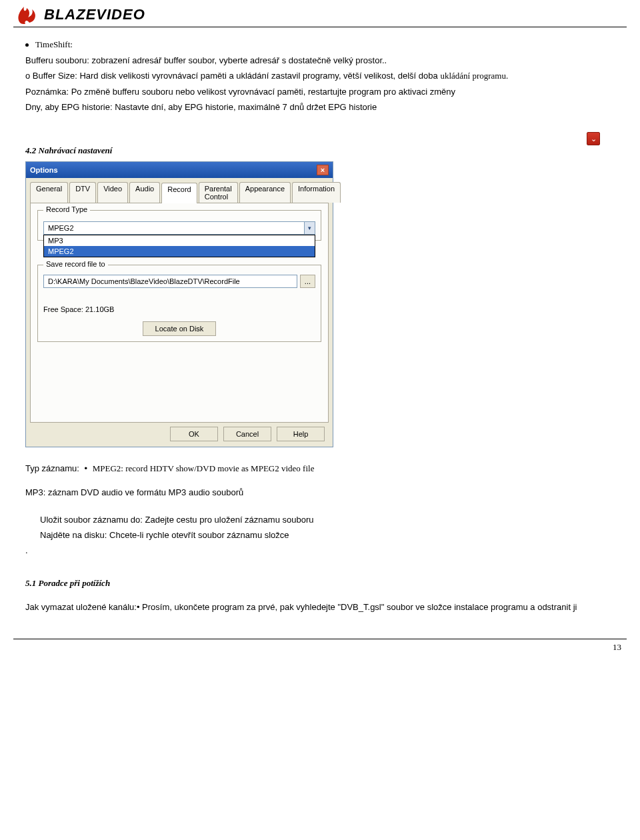 This screenshot has width=640, height=840. Describe the element at coordinates (145, 192) in the screenshot. I see `tab-audio: Audio` at that location.